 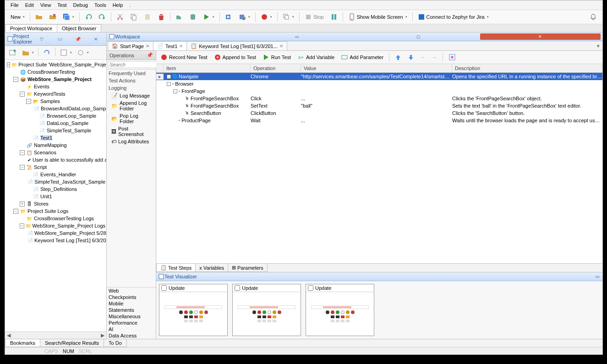 I want to click on tab-bookmarks: Bookmarks, so click(x=23, y=343).